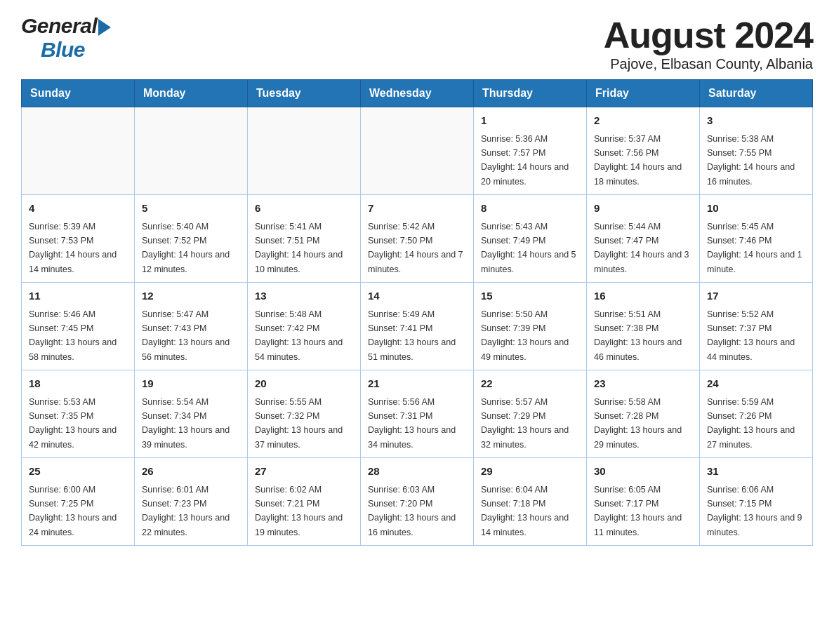  Describe the element at coordinates (305, 502) in the screenshot. I see `calendar-cell: 27Sunrise: 6:02 AMSunset: 7:21 PMDayligh…` at that location.